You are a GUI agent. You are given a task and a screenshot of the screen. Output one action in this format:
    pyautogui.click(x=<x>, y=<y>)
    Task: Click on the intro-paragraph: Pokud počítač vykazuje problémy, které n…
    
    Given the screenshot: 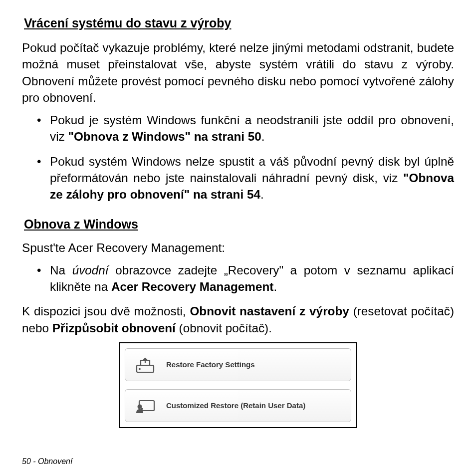 What is the action you would take?
    pyautogui.click(x=238, y=73)
    